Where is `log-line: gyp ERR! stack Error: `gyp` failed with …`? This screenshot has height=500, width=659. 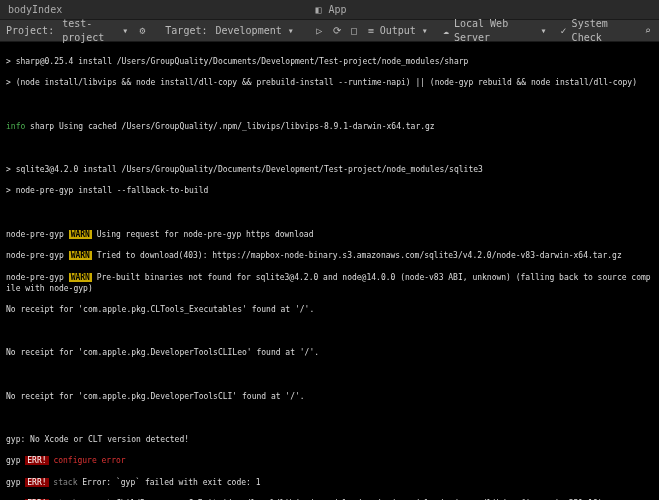
log-line: gyp ERR! stack Error: `gyp` failed with … is located at coordinates (330, 484).